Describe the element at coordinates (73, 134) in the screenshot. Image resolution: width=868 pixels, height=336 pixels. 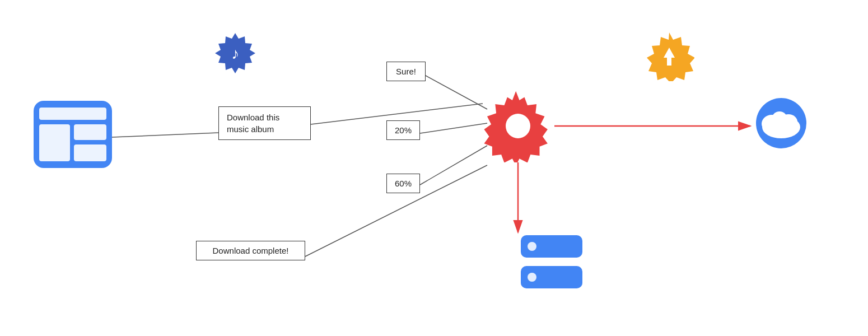
I see `browser-icon` at that location.